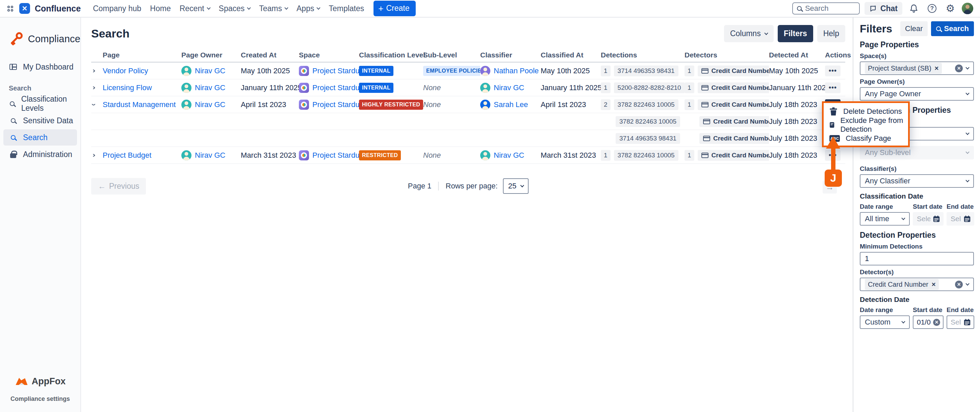 Image resolution: width=980 pixels, height=412 pixels. What do you see at coordinates (883, 8) in the screenshot?
I see `chat-button: Chat` at bounding box center [883, 8].